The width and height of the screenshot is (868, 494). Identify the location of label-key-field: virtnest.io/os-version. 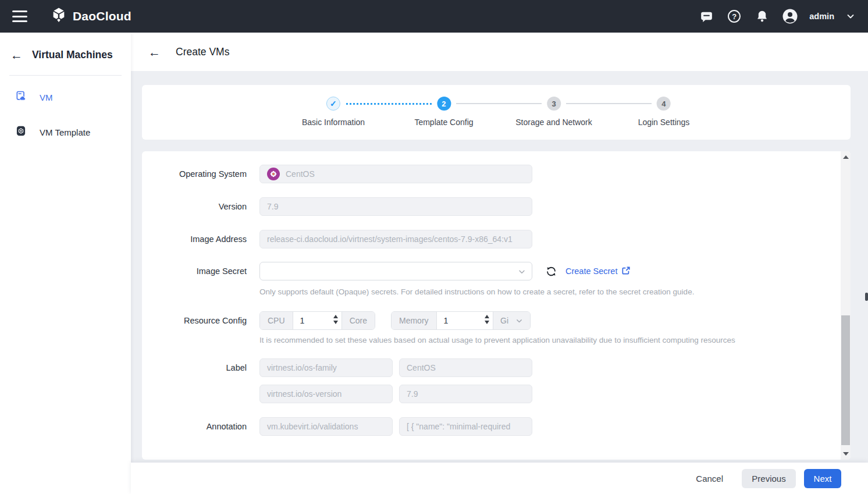
(326, 394).